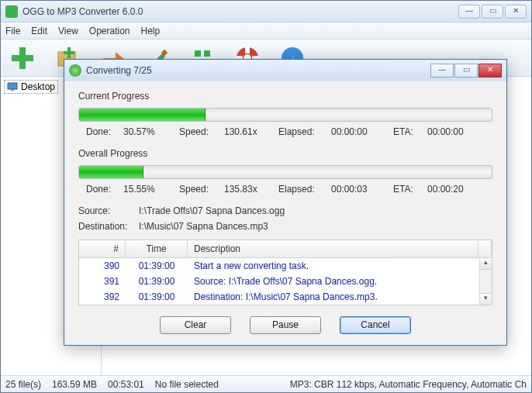  I want to click on source-row: Source: I:\Trade Offs\07 Sapna Dances.og…, so click(285, 211).